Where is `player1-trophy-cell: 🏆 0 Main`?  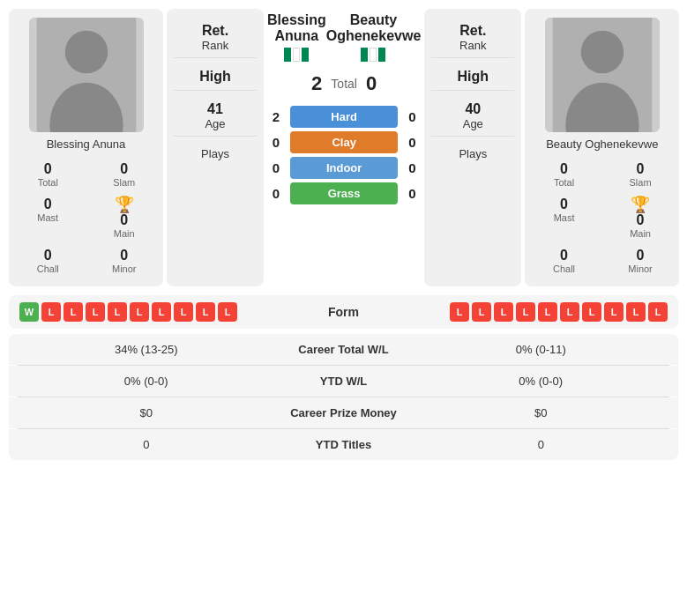 player1-trophy-cell: 🏆 0 Main is located at coordinates (125, 218).